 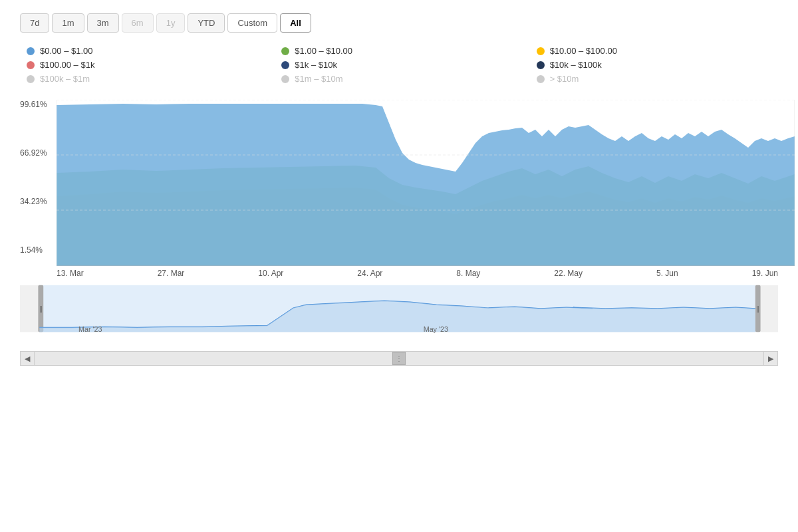 I want to click on time-btn-1m: 1m, so click(x=68, y=23).